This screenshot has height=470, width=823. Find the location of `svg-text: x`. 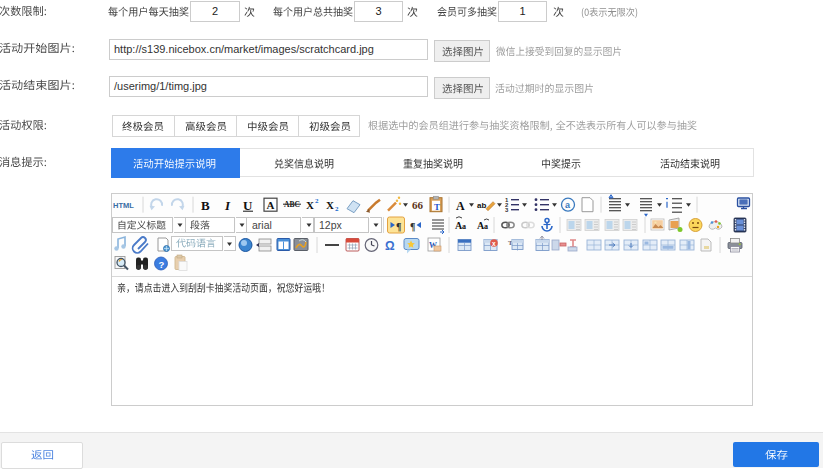

svg-text: x is located at coordinates (494, 244).